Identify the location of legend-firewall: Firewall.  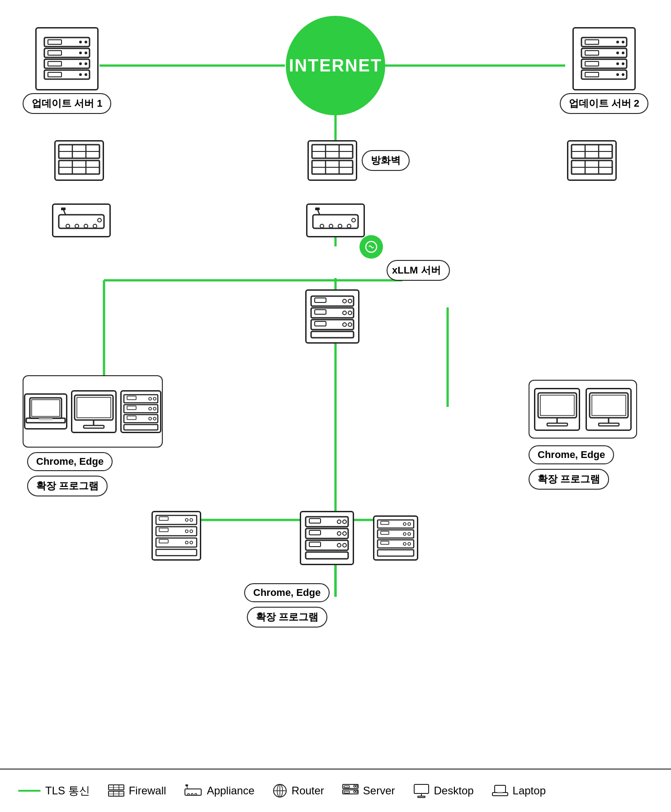
(137, 791).